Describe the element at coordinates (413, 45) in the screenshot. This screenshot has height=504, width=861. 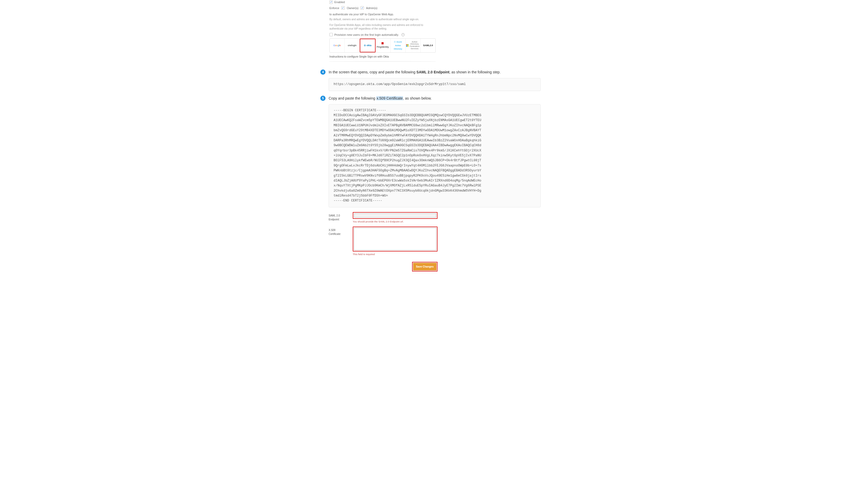
I see `idp-adfs: Active Directory Federation Services` at that location.